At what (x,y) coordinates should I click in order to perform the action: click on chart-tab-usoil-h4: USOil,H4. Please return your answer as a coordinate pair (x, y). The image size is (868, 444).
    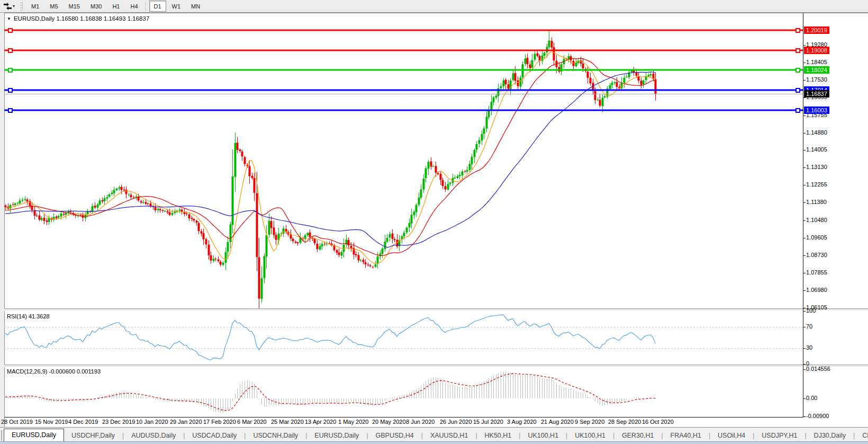
    Looking at the image, I should click on (731, 436).